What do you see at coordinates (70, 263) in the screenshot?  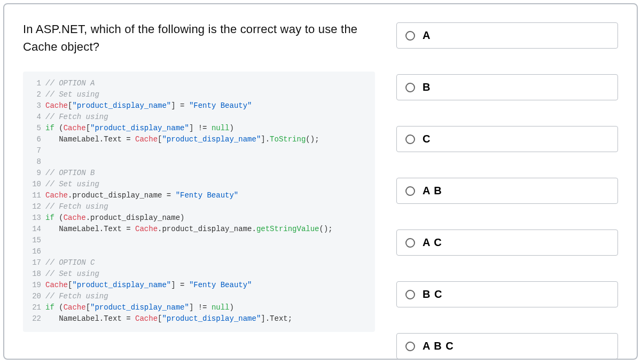 I see `code-content: // OPTION C` at bounding box center [70, 263].